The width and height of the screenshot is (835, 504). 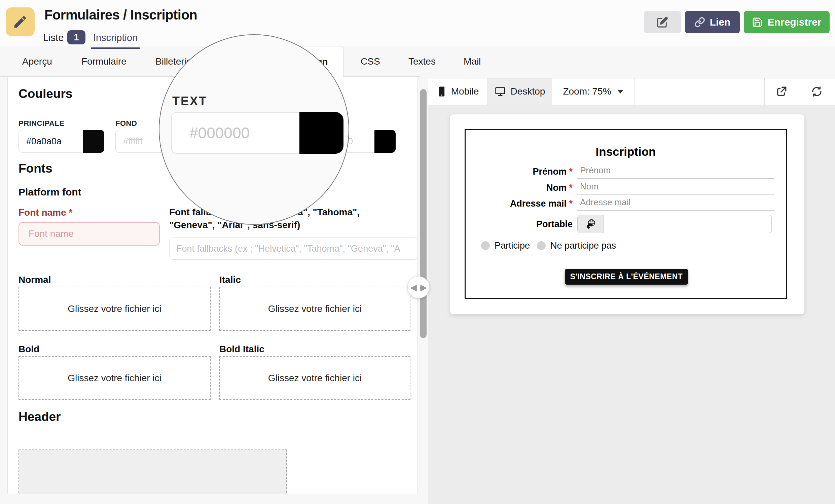 What do you see at coordinates (45, 94) in the screenshot?
I see `couleurs-heading: Couleurs` at bounding box center [45, 94].